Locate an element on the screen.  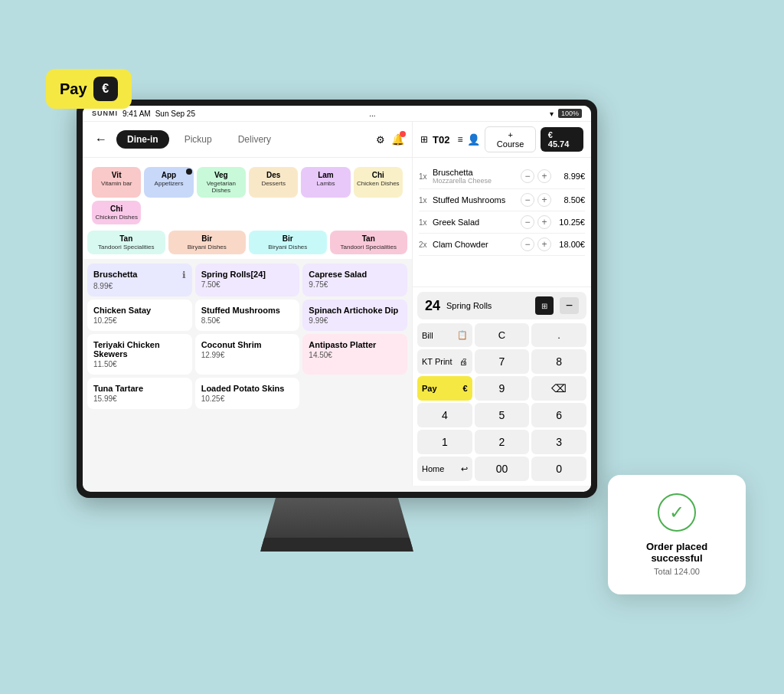
cat-des: Des Desserts is located at coordinates (273, 182).